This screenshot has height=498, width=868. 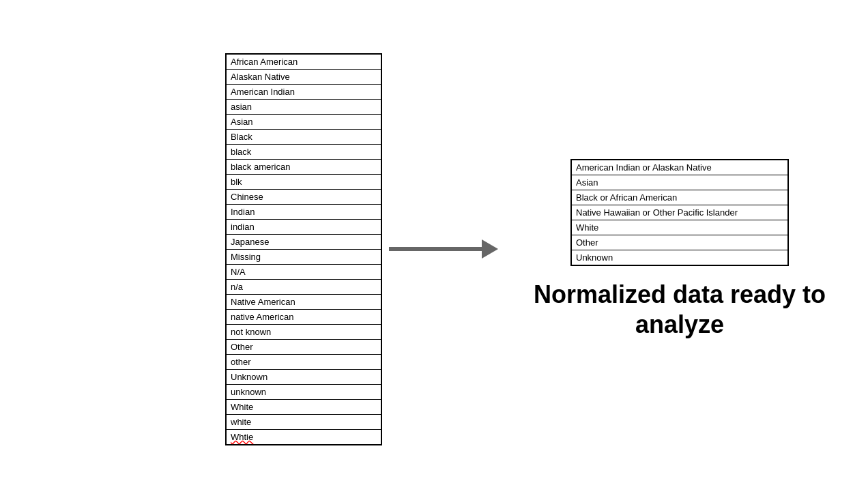 I want to click on raw-list-item: White, so click(x=304, y=407).